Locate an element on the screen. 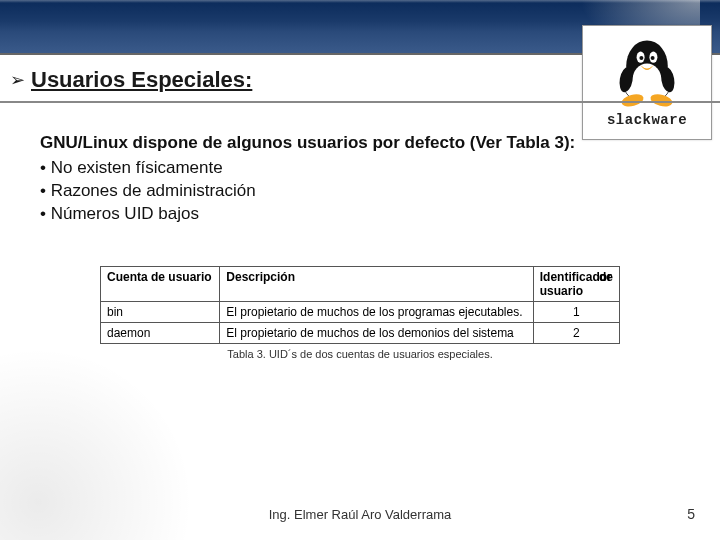 This screenshot has height=540, width=720. cell-desc: El propietario de muchos de los programa… is located at coordinates (376, 312).